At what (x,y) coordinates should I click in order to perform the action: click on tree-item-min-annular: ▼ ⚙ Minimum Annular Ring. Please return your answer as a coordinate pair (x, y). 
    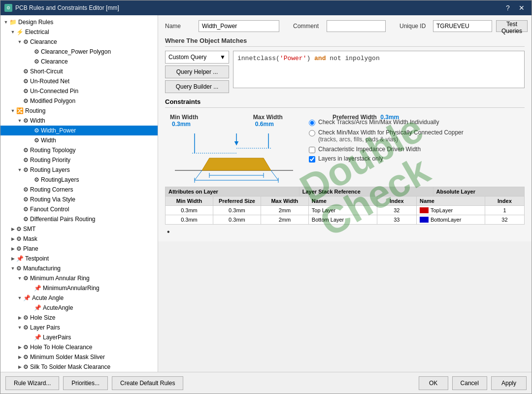
    Looking at the image, I should click on (79, 278).